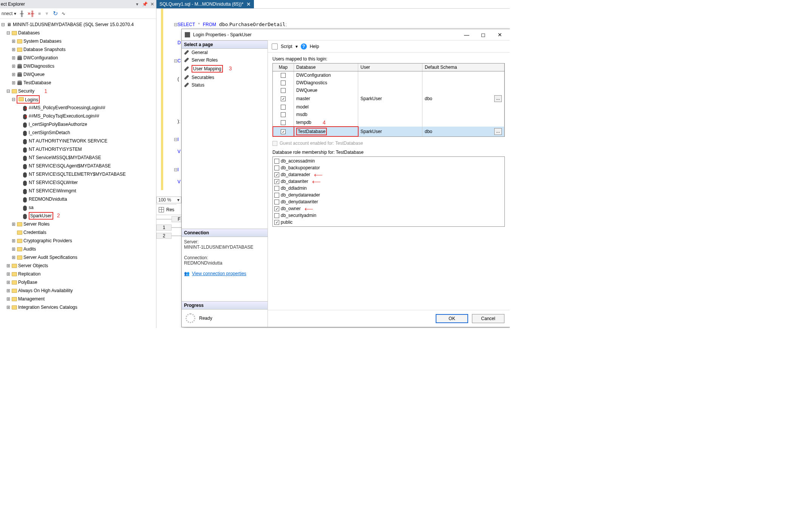 The image size is (812, 517). What do you see at coordinates (63, 14) in the screenshot?
I see `activity-icon: ∿` at bounding box center [63, 14].